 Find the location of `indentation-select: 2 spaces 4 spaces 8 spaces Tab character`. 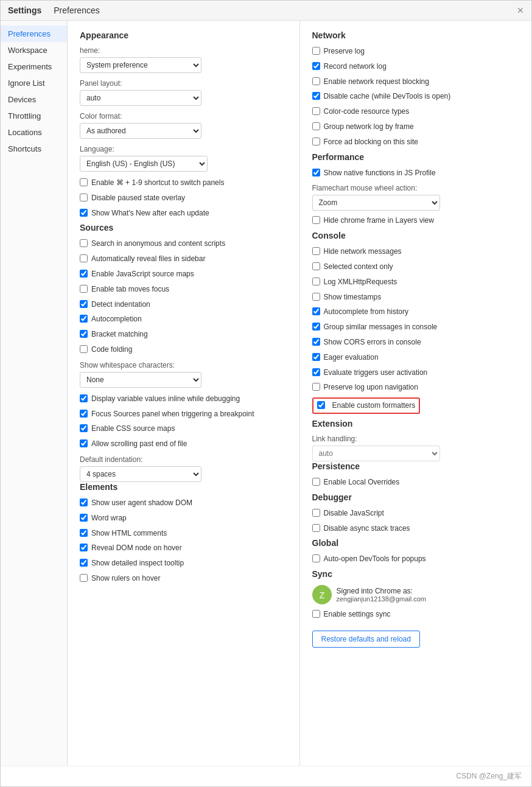

indentation-select: 2 spaces 4 spaces 8 spaces Tab character is located at coordinates (141, 474).